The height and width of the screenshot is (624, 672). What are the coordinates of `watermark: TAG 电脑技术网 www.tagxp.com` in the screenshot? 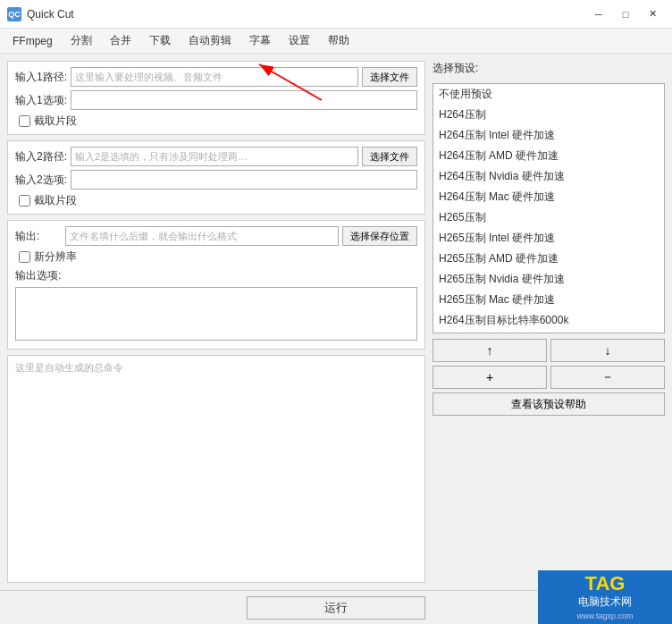 It's located at (605, 597).